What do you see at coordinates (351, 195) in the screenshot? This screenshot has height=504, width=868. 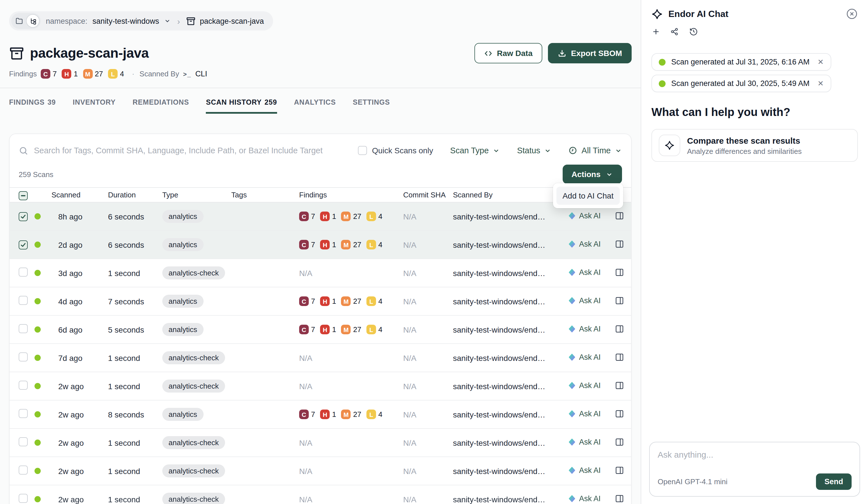 I see `column-header-findings: Findings` at bounding box center [351, 195].